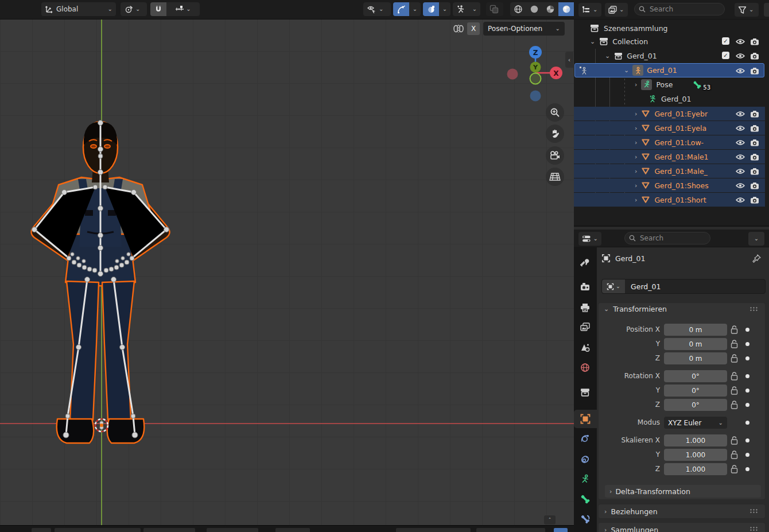 This screenshot has width=769, height=532. I want to click on show-gizmo-dropdown: ⌄, so click(377, 9).